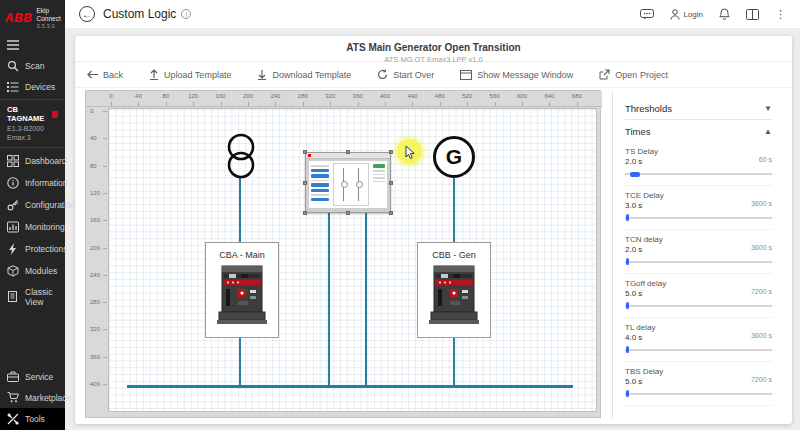 This screenshot has height=430, width=800. What do you see at coordinates (13, 183) in the screenshot?
I see `info-icon` at bounding box center [13, 183].